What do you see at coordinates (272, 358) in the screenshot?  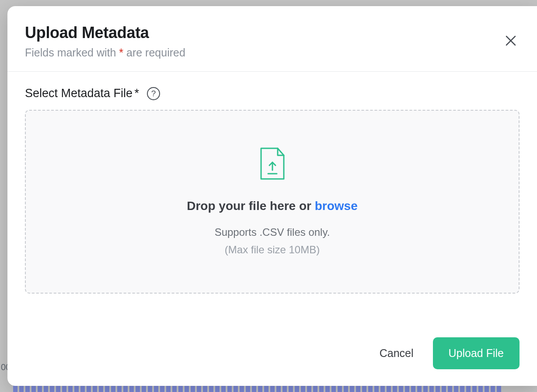 I see `modal-footer: Cancel Upload File` at bounding box center [272, 358].